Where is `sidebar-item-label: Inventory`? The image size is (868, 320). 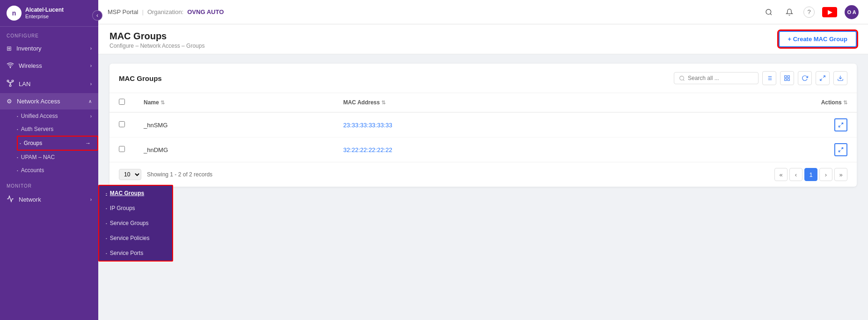 sidebar-item-label: Inventory is located at coordinates (29, 49).